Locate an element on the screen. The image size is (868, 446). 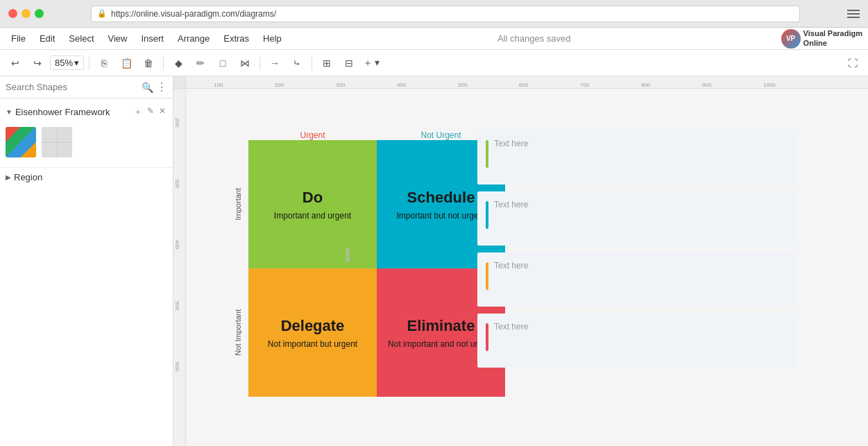
menu-select: Select is located at coordinates (81, 39).